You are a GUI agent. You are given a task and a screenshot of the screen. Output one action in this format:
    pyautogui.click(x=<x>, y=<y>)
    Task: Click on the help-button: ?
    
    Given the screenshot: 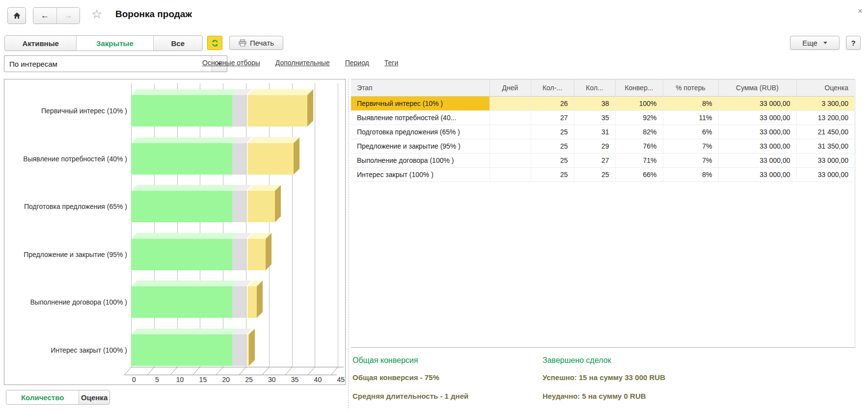 What is the action you would take?
    pyautogui.click(x=853, y=43)
    